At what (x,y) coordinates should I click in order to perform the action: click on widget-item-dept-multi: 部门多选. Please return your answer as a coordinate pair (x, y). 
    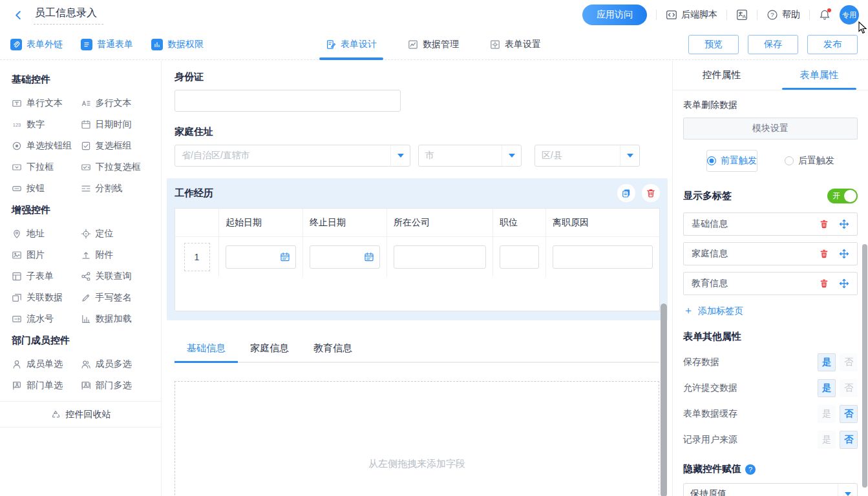
    Looking at the image, I should click on (115, 385).